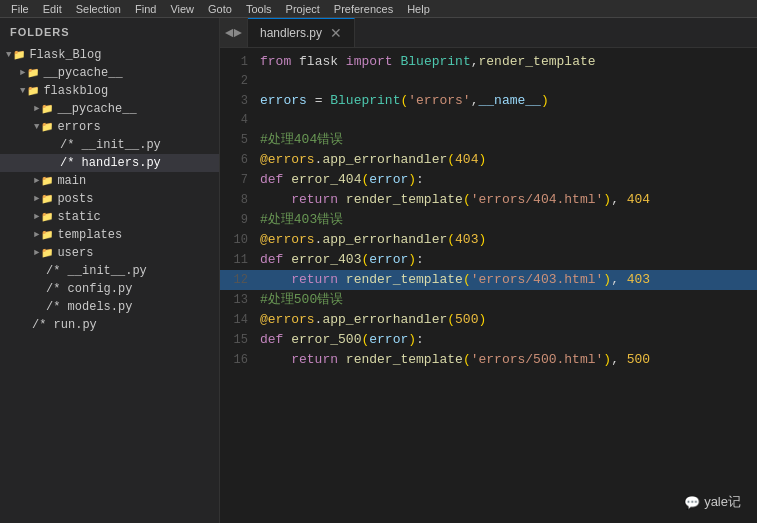 This screenshot has width=757, height=523. What do you see at coordinates (488, 33) in the screenshot?
I see `tab-bar: ◄► handlers.py ✕` at bounding box center [488, 33].